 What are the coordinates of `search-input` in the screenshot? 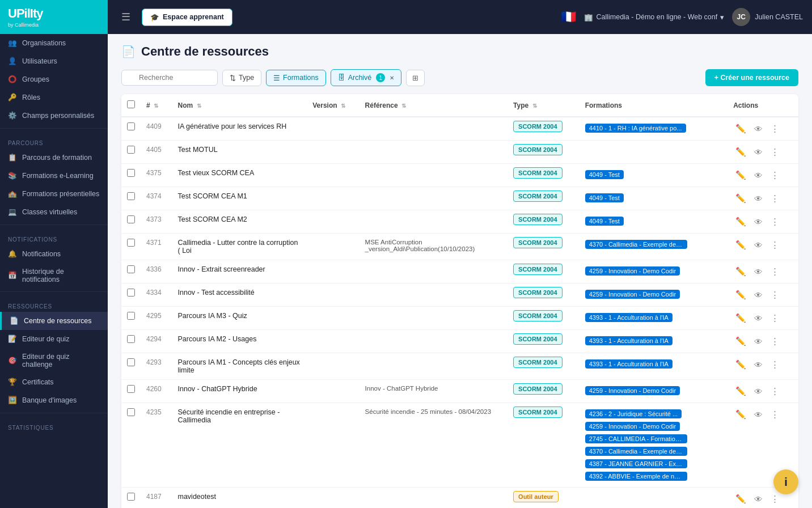 It's located at (170, 78).